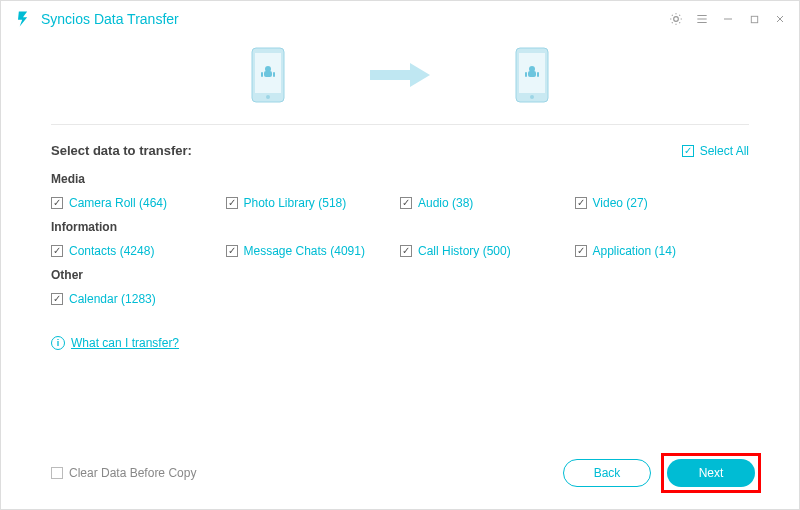 The image size is (800, 510). I want to click on page-title: Select data to transfer:, so click(366, 150).